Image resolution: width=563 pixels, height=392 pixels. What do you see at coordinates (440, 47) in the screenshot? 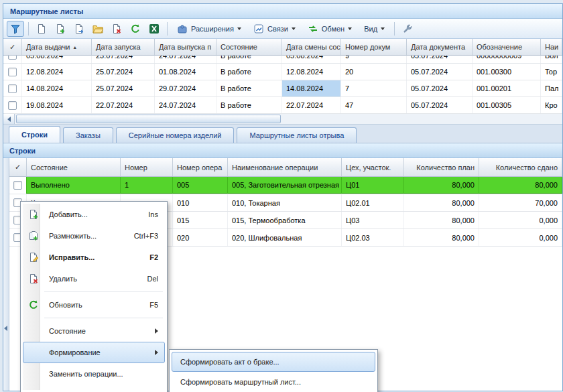
I see `column-header-doc-date: Дата документа` at bounding box center [440, 47].